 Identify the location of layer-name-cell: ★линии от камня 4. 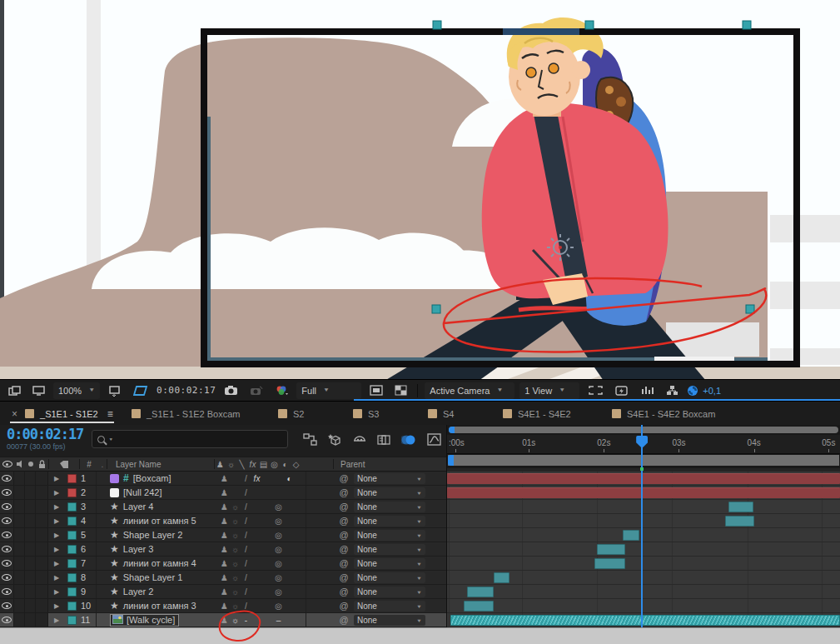
(158, 563).